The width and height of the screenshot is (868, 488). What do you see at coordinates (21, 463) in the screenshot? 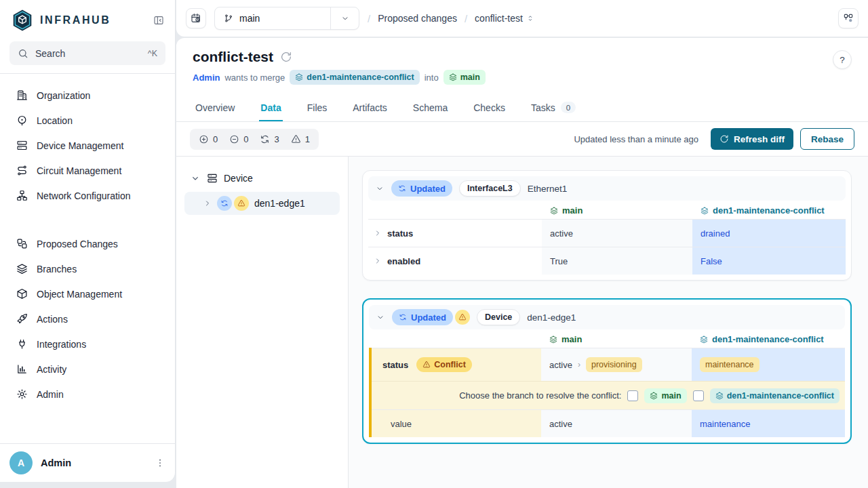
I see `avatar: A` at bounding box center [21, 463].